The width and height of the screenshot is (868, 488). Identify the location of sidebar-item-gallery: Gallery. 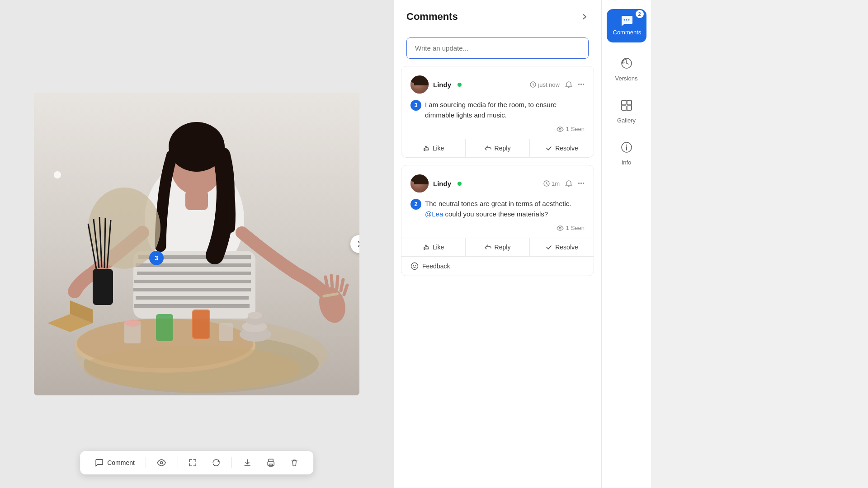
(627, 110).